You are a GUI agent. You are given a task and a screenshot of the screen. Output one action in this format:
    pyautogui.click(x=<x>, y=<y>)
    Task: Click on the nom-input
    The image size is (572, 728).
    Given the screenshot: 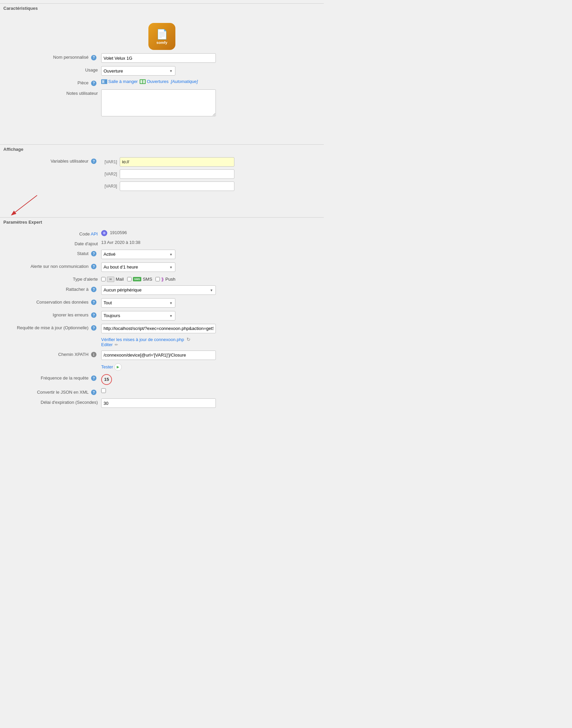 What is the action you would take?
    pyautogui.click(x=159, y=58)
    